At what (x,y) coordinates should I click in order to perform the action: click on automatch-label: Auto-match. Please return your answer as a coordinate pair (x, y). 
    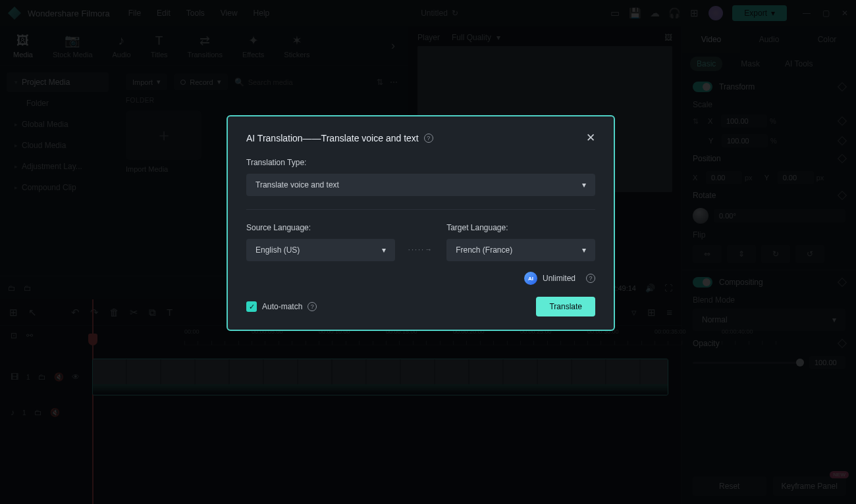
    Looking at the image, I should click on (282, 307).